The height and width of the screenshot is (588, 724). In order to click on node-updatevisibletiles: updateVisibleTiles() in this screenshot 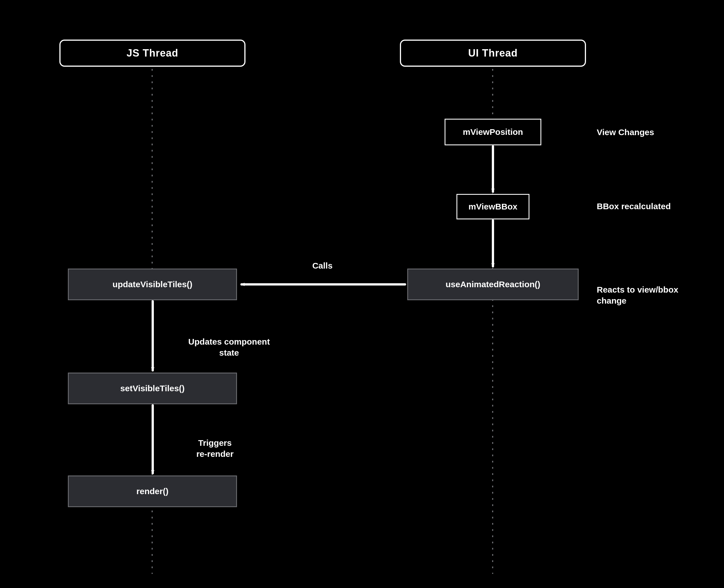, I will do `click(152, 285)`.